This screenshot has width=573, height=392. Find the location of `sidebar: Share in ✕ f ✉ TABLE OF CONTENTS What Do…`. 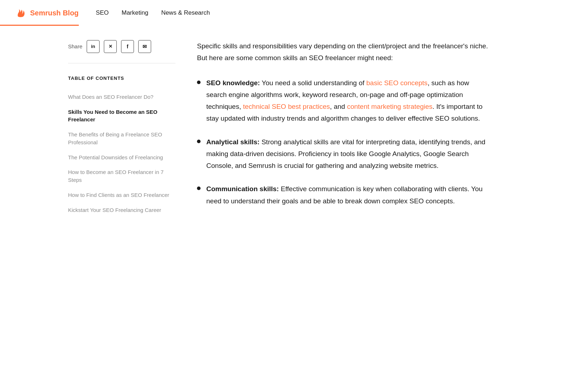

sidebar: Share in ✕ f ✉ TABLE OF CONTENTS What Do… is located at coordinates (122, 129).